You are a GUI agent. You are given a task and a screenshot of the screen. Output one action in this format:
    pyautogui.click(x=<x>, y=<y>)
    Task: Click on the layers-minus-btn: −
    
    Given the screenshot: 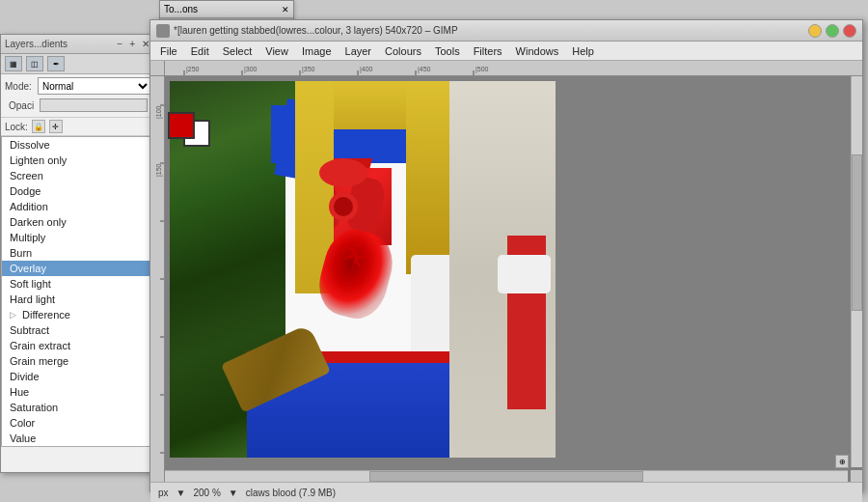 What is the action you would take?
    pyautogui.click(x=120, y=44)
    